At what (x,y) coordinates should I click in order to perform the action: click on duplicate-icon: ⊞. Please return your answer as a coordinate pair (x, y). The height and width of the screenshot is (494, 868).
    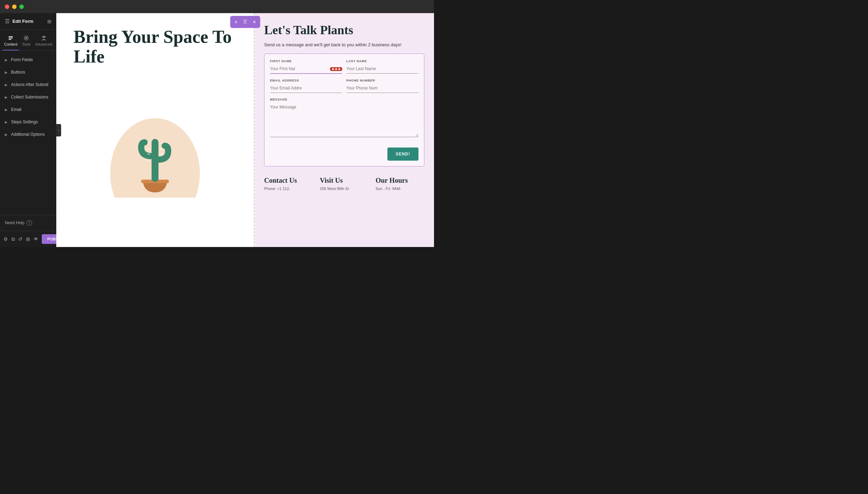
    Looking at the image, I should click on (28, 239).